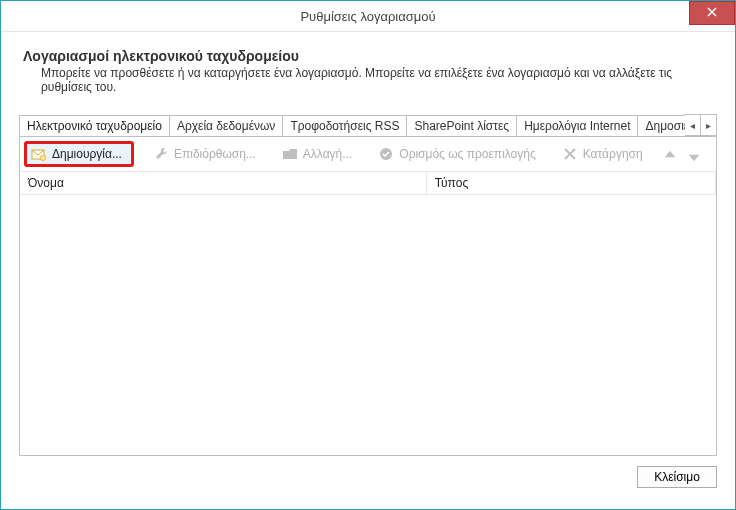 The height and width of the screenshot is (510, 736). What do you see at coordinates (462, 126) in the screenshot?
I see `tab-sharepoint: SharePoint λίστες` at bounding box center [462, 126].